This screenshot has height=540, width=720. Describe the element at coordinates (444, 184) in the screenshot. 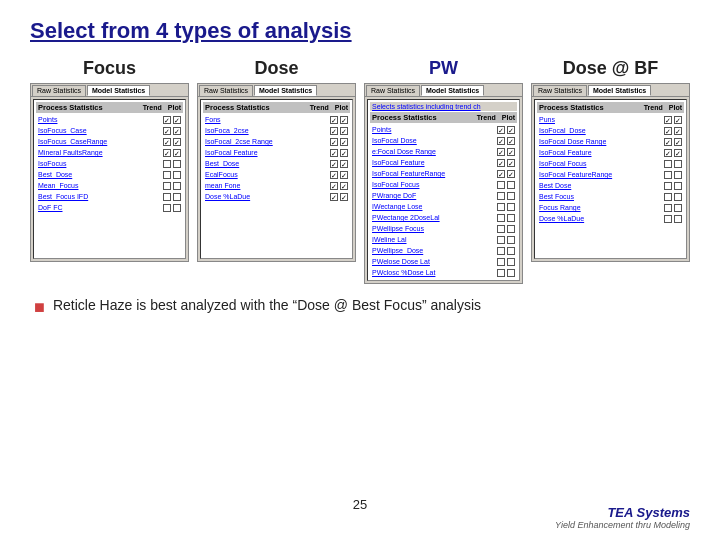

I see `pw-window: Raw Statistics Model Statistics Selects …` at that location.